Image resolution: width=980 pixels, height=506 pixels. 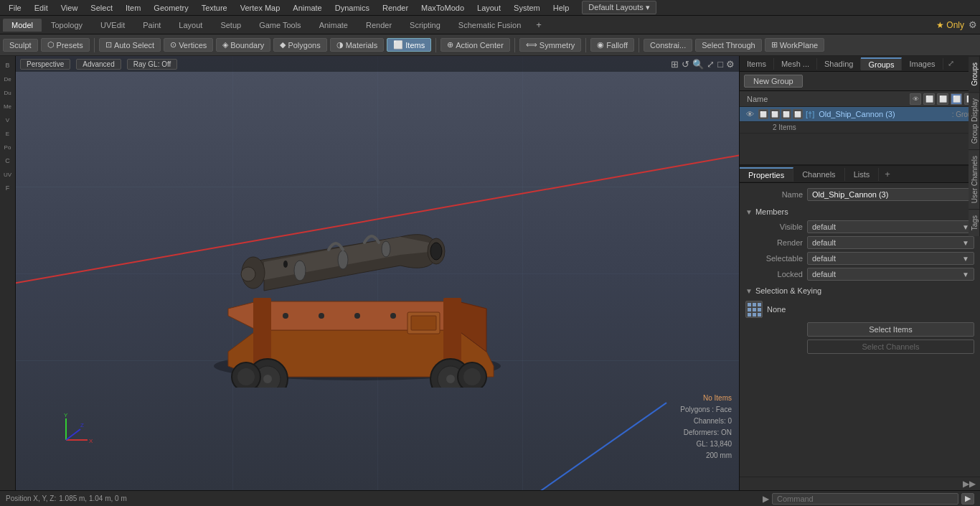 What do you see at coordinates (766, 174) in the screenshot?
I see `prop-tab-properties: Properties` at bounding box center [766, 174].